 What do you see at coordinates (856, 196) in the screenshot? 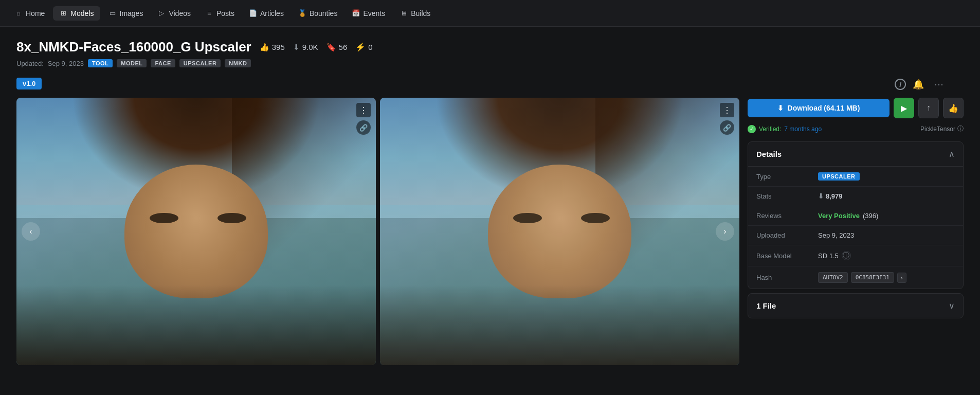
I see `details-row-stats: Stats ⬇ 8,979` at bounding box center [856, 196].